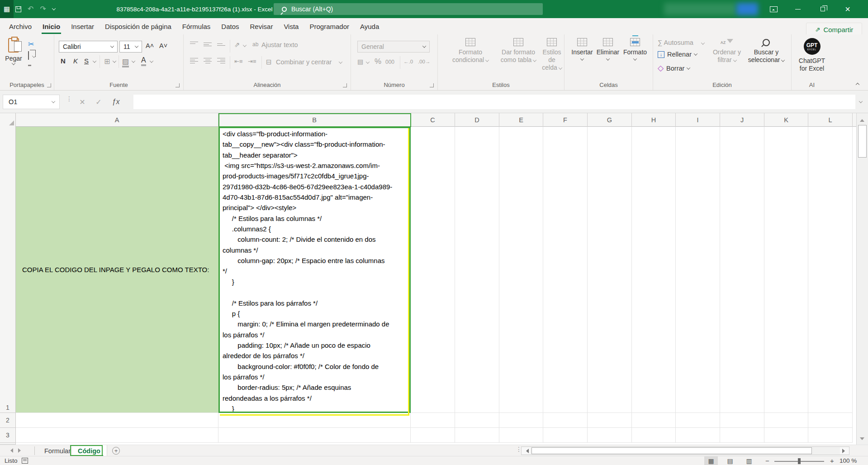 This screenshot has height=465, width=868. Describe the element at coordinates (76, 61) in the screenshot. I see `italic-button: K` at that location.